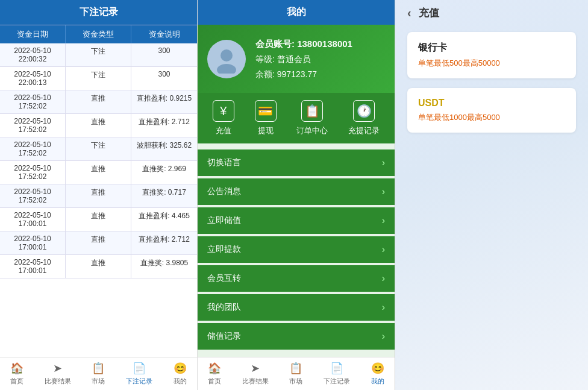  I want to click on right-header: ‹ 充值, so click(492, 13).